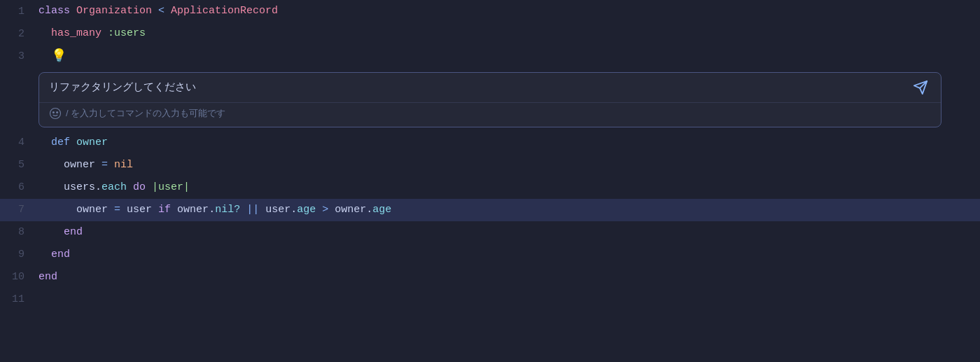  I want to click on keyword-end-9: end, so click(60, 255).